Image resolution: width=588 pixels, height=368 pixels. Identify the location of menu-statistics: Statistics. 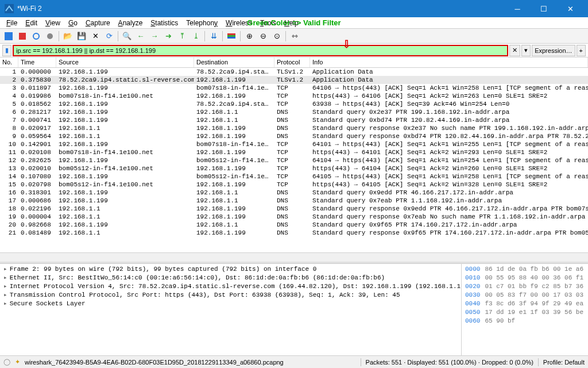
(164, 23).